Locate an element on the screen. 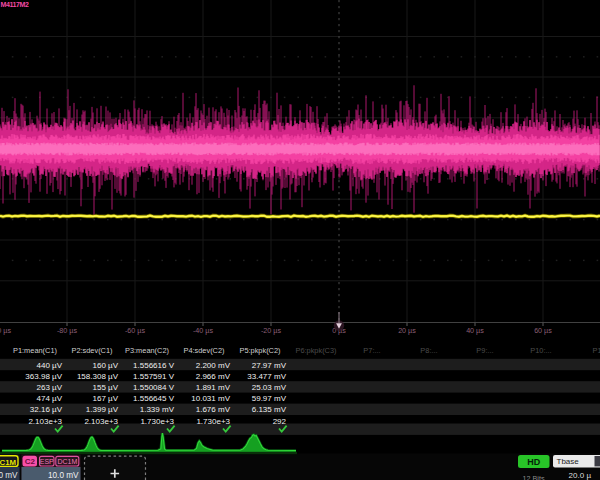  svg-text: 20.0 mV is located at coordinates (9, 476).